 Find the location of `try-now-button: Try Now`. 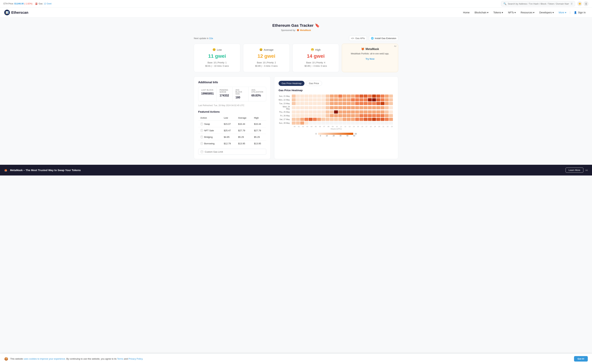

try-now-button: Try Now is located at coordinates (370, 59).